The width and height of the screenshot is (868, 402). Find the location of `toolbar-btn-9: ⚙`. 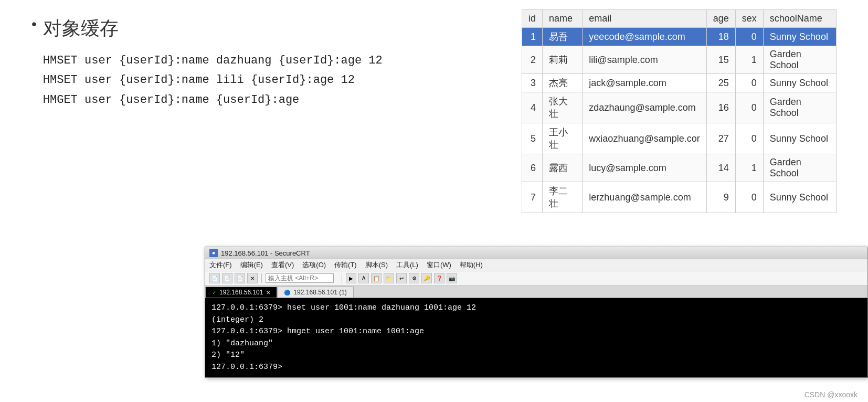

toolbar-btn-9: ⚙ is located at coordinates (414, 278).